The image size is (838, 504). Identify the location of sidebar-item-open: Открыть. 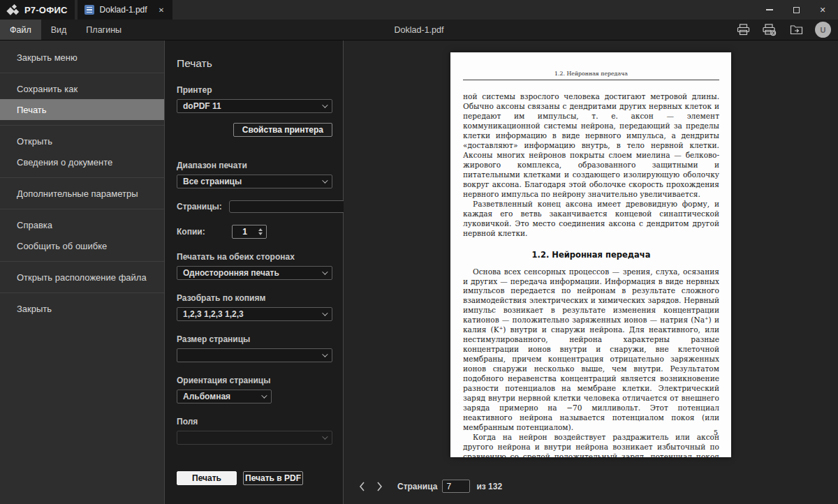
(82, 141).